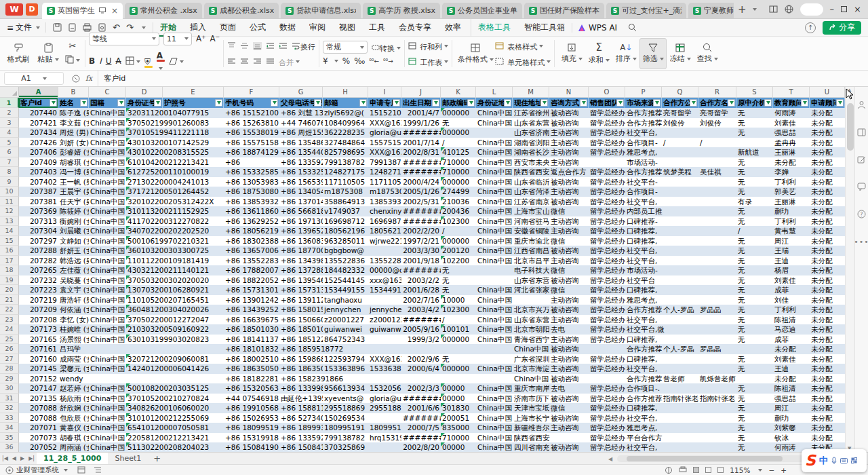 Image resolution: width=868 pixels, height=475 pixels. Describe the element at coordinates (270, 61) in the screenshot. I see `justify-icon` at that location.